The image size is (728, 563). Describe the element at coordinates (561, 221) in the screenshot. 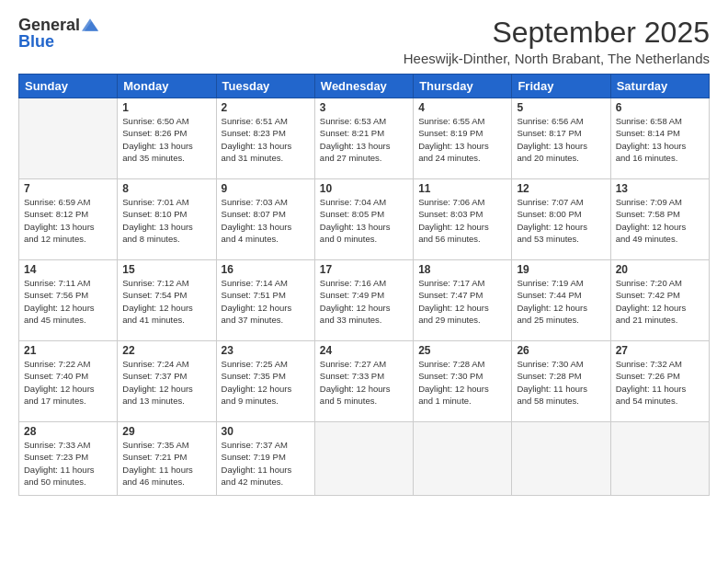

I see `day-info: Sunrise: 7:07 AMSunset: 8:00 PMDaylight:…` at that location.